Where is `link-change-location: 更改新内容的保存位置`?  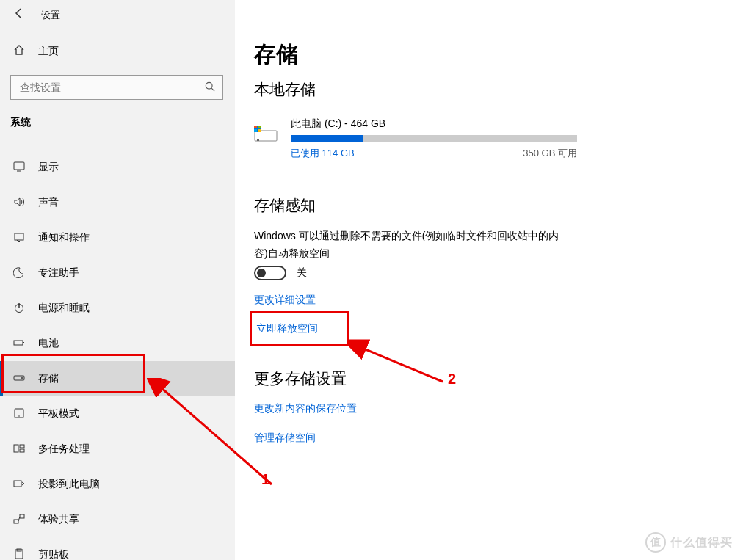
link-change-location: 更改新内容的保存位置 is located at coordinates (305, 409).